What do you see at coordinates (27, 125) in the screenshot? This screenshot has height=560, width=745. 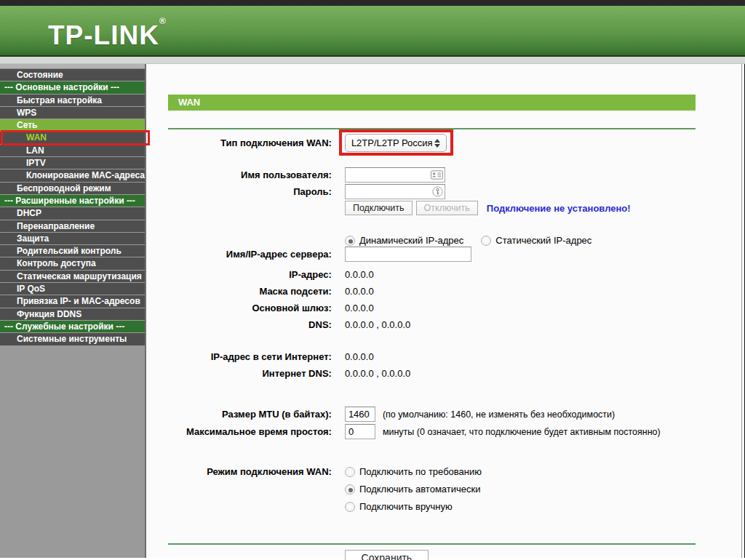 I see `sidebar-item-label: Сеть` at bounding box center [27, 125].